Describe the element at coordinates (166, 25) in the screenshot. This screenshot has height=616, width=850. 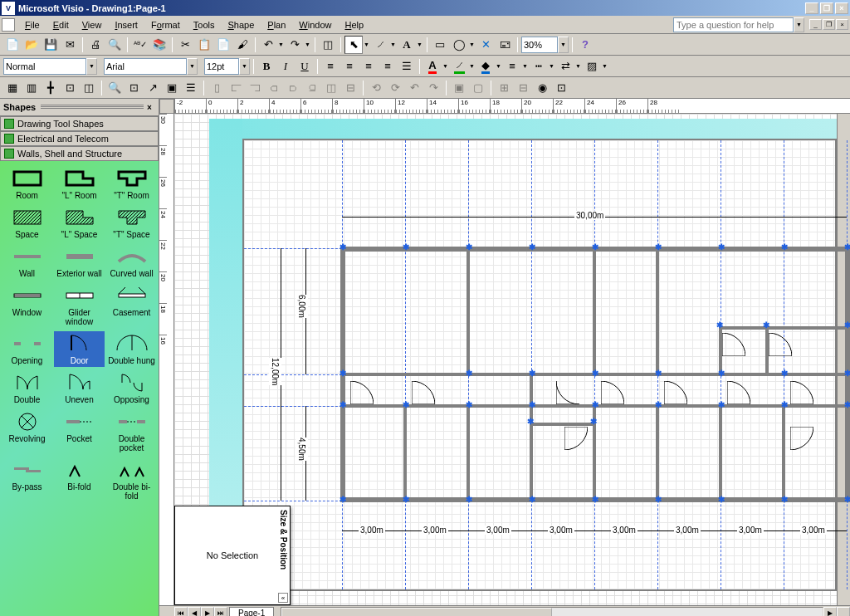
I see `menu-format: Format` at that location.